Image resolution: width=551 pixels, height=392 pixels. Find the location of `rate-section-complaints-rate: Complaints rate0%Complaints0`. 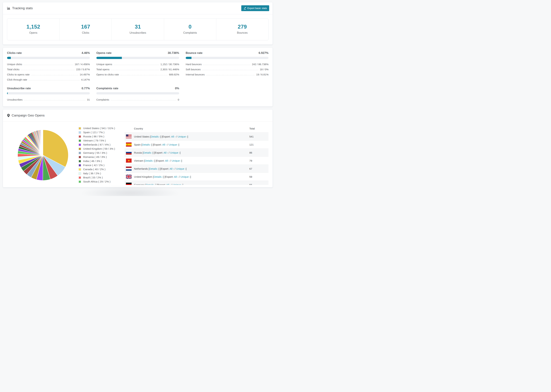

rate-section-complaints-rate: Complaints rate0%Complaints0 is located at coordinates (138, 95).